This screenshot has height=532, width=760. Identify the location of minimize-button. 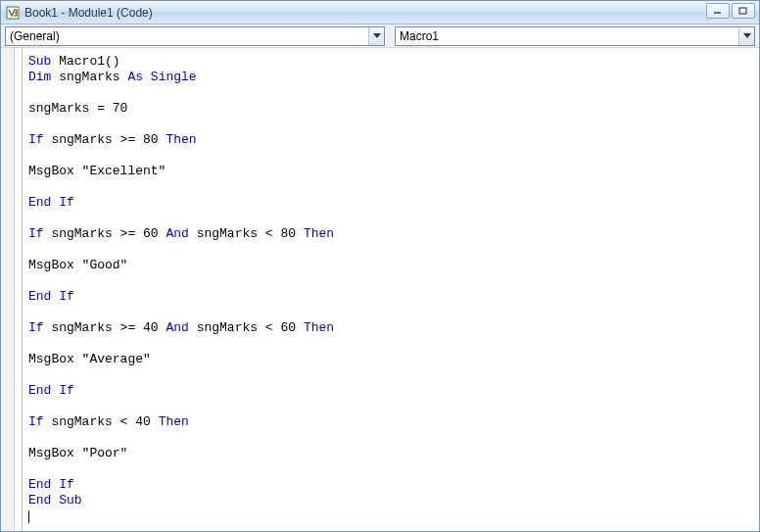
(718, 11).